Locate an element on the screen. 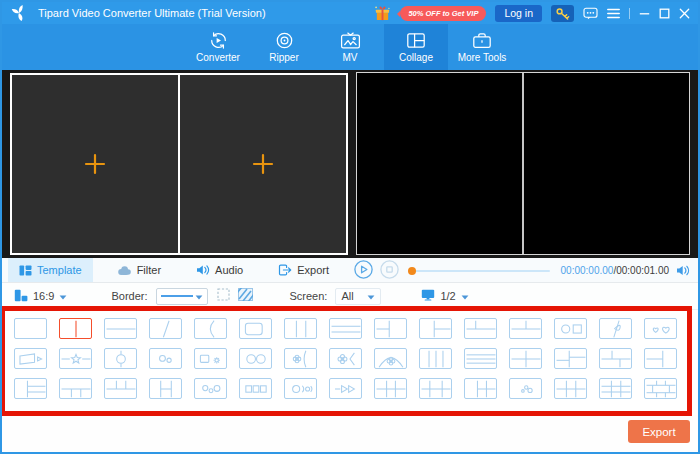 This screenshot has height=454, width=700. toolbar: 16:9 Border: Screen: All 1/2 is located at coordinates (350, 296).